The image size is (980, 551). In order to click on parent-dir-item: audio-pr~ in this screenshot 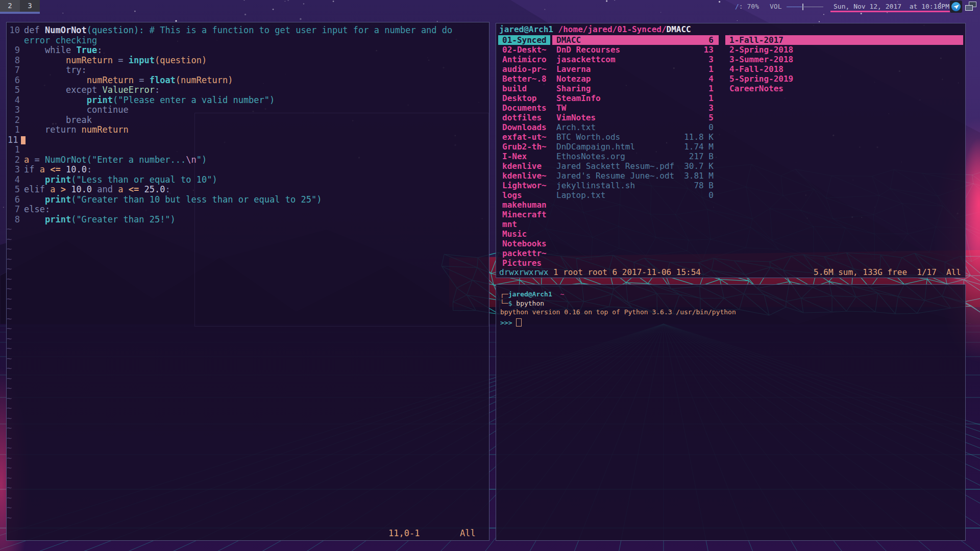, I will do `click(524, 69)`.